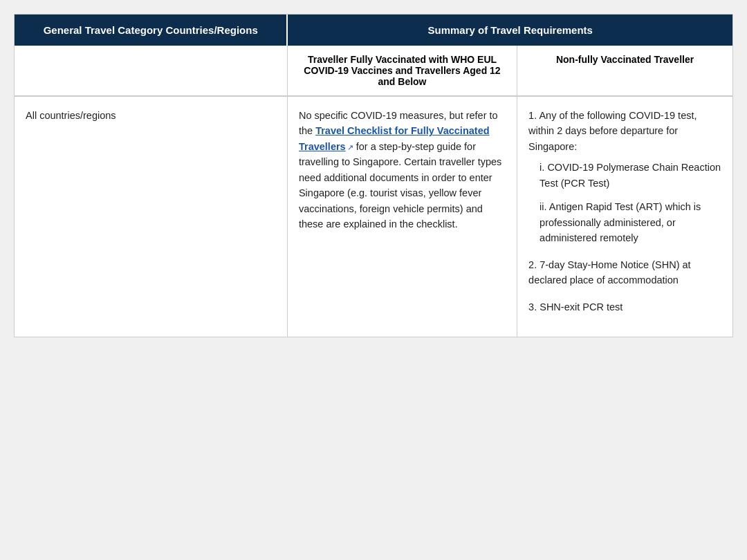 This screenshot has width=747, height=560. What do you see at coordinates (630, 175) in the screenshot?
I see `sub-list-item-text: COVID-19 Polymerase Chain Reaction Test …` at bounding box center [630, 175].